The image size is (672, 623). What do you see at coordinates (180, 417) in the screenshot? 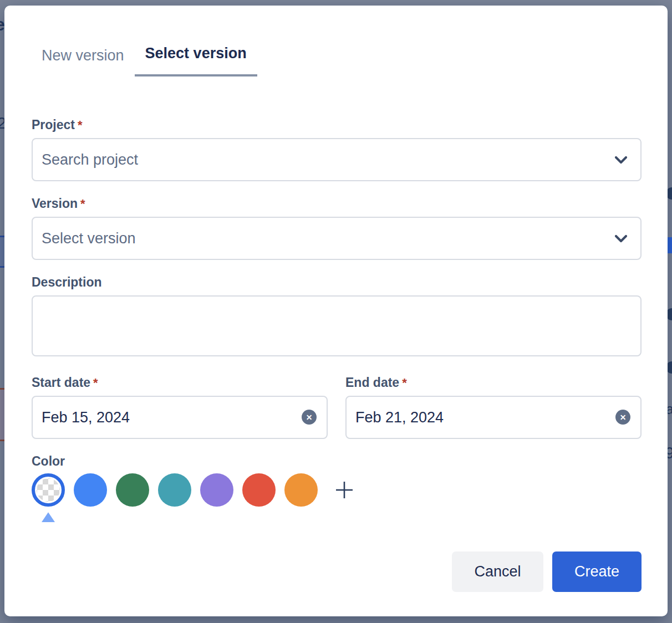
I see `start-date-input` at bounding box center [180, 417].